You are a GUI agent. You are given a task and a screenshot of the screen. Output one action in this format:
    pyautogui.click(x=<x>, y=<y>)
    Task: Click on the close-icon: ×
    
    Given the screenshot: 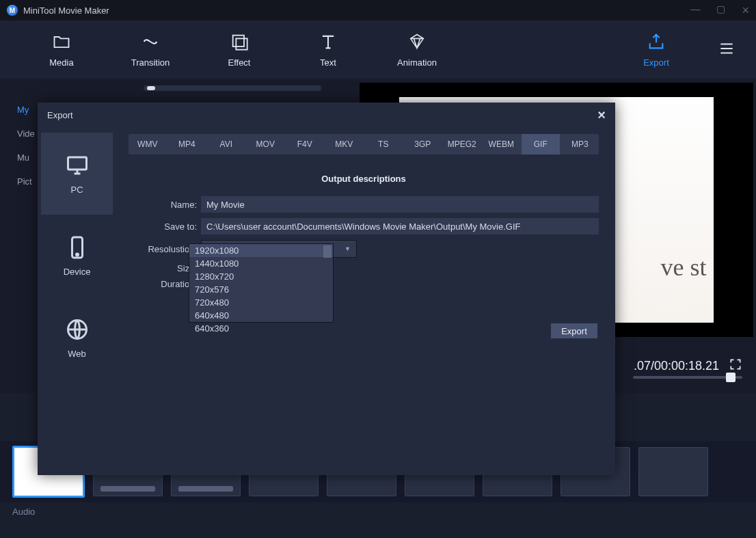 What is the action you would take?
    pyautogui.click(x=745, y=11)
    